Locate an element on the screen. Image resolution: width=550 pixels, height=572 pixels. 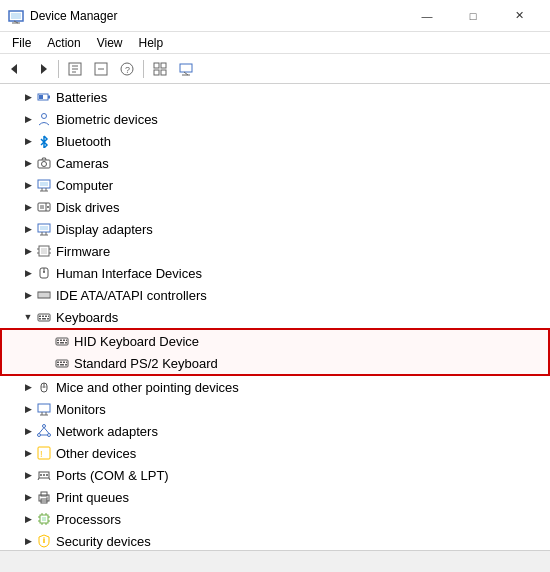
collapse-button is located at coordinates (101, 69).